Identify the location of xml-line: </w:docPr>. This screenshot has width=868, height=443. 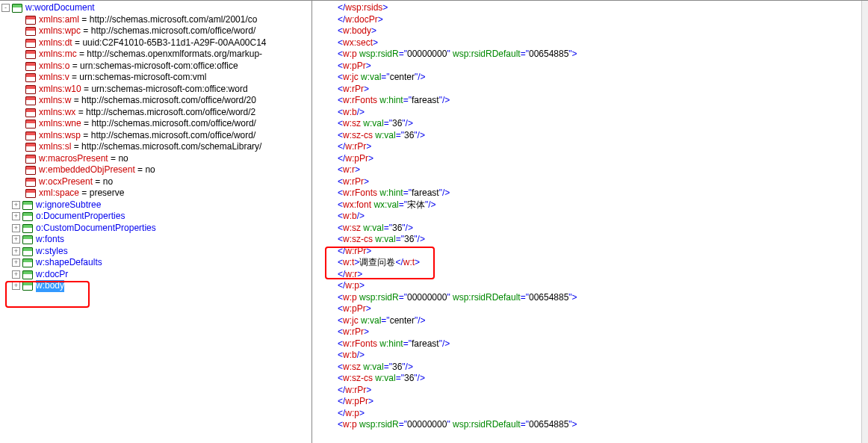
(587, 20).